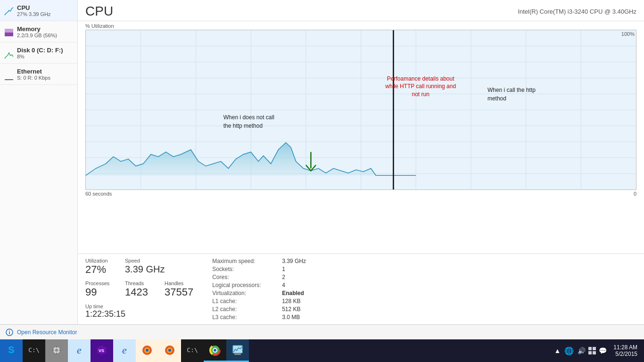 The image size is (644, 362). What do you see at coordinates (101, 351) in the screenshot?
I see `svg-text: VS` at bounding box center [101, 351].